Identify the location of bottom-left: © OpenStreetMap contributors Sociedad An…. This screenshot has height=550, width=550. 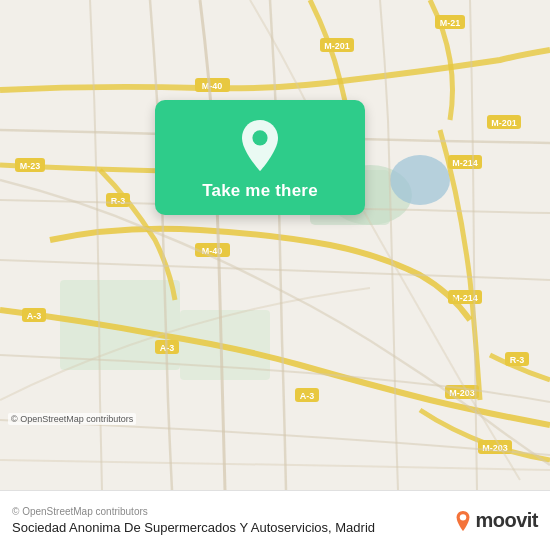
(233, 520).